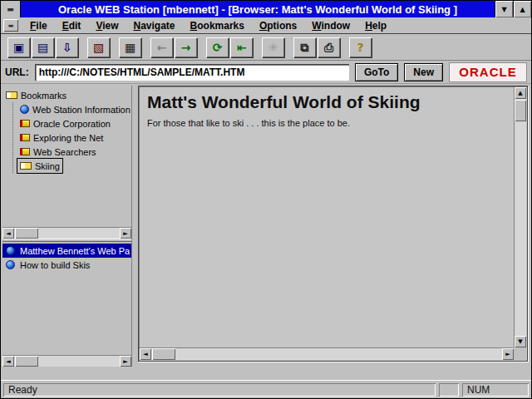 This screenshot has height=399, width=532. What do you see at coordinates (304, 47) in the screenshot?
I see `copy-button: ⧉` at bounding box center [304, 47].